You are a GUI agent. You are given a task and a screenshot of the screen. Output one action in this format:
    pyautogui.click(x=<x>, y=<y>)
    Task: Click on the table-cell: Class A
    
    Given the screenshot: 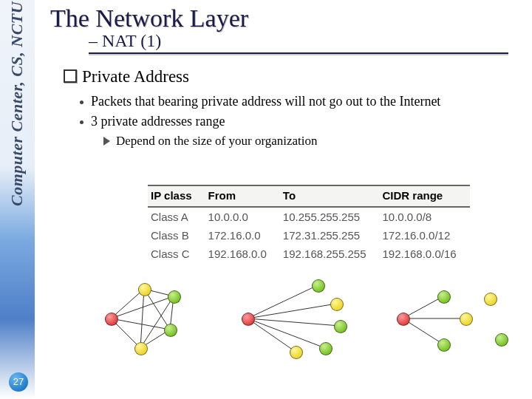 What is the action you would take?
    pyautogui.click(x=177, y=216)
    